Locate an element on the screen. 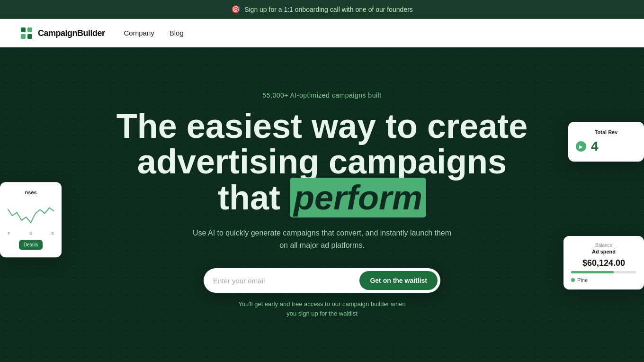 This screenshot has height=362, width=644. form-note-line1: You'll get early and free access to our … is located at coordinates (322, 304).